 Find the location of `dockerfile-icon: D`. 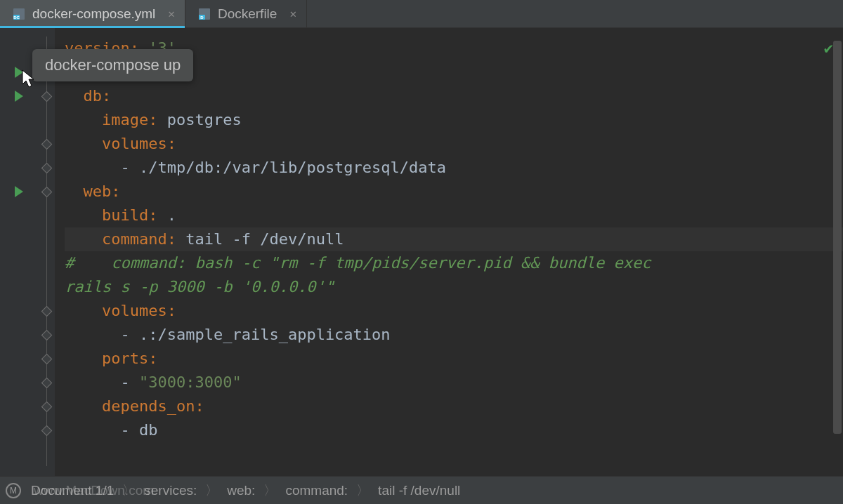

dockerfile-icon: D is located at coordinates (204, 14).